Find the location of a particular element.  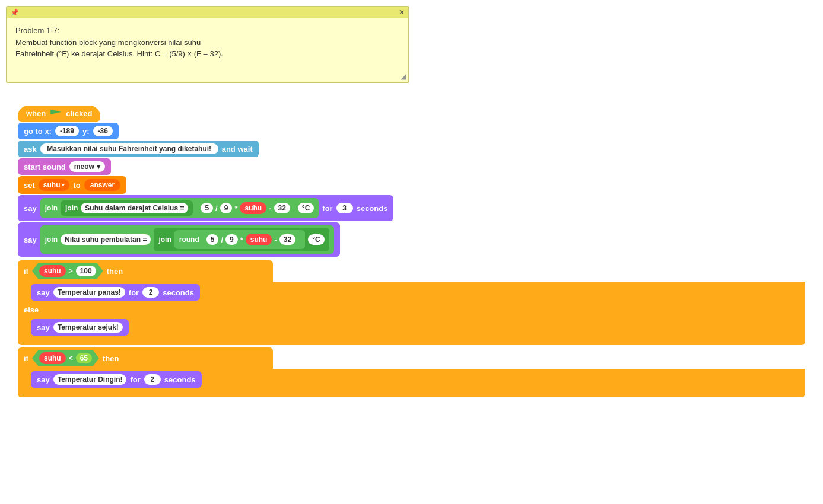

if2-say-label: say is located at coordinates (43, 379).